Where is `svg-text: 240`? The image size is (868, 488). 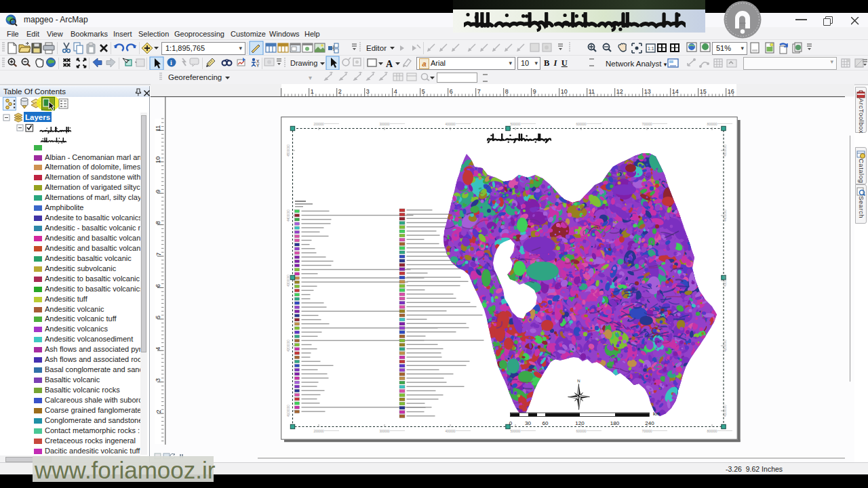 svg-text: 240 is located at coordinates (650, 423).